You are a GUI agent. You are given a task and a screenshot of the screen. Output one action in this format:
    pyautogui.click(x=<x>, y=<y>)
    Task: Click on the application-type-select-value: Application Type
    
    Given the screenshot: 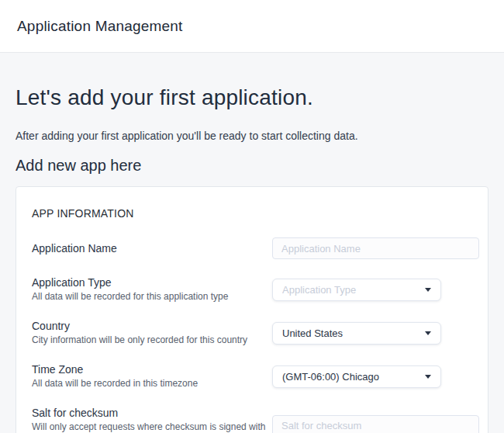 What is the action you would take?
    pyautogui.click(x=350, y=290)
    